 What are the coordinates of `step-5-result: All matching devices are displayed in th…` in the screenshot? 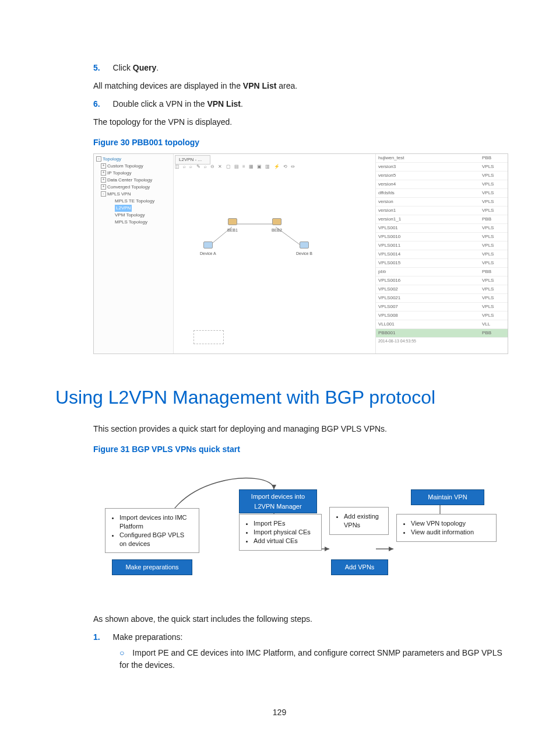 It's located at (298, 86).